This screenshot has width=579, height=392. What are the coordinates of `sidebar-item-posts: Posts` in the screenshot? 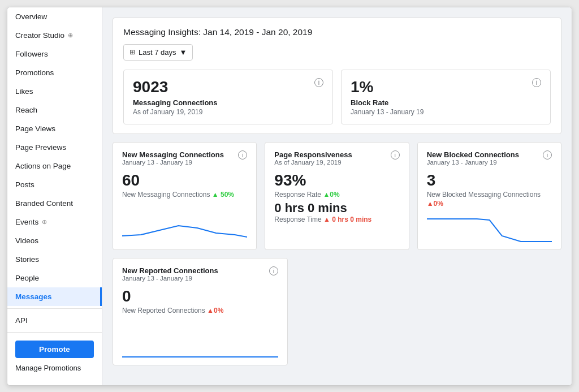 It's located at (54, 184).